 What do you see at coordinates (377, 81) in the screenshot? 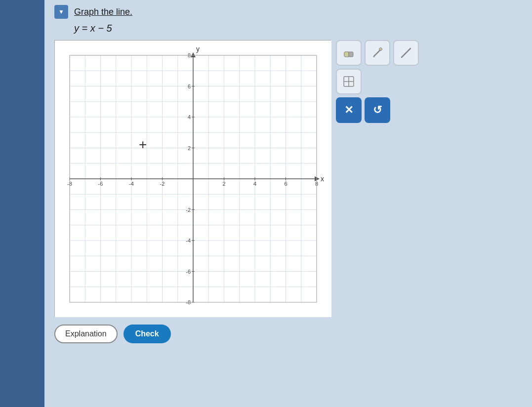
I see `toolbar: ✕ ↺` at bounding box center [377, 81].